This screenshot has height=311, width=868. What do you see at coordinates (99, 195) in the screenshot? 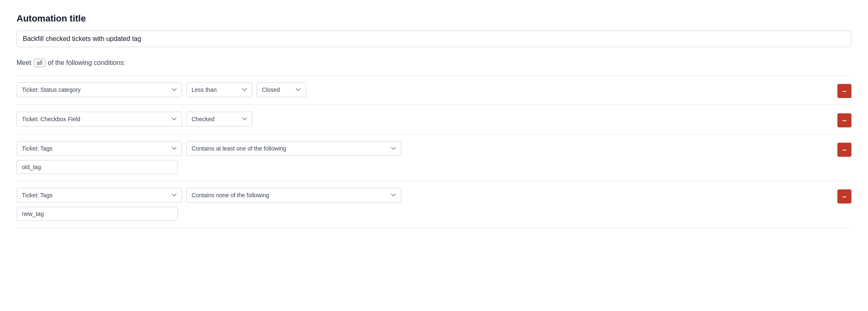
I see `field-select-4: Ticket: Status category Ticket: Checkbox…` at bounding box center [99, 195].